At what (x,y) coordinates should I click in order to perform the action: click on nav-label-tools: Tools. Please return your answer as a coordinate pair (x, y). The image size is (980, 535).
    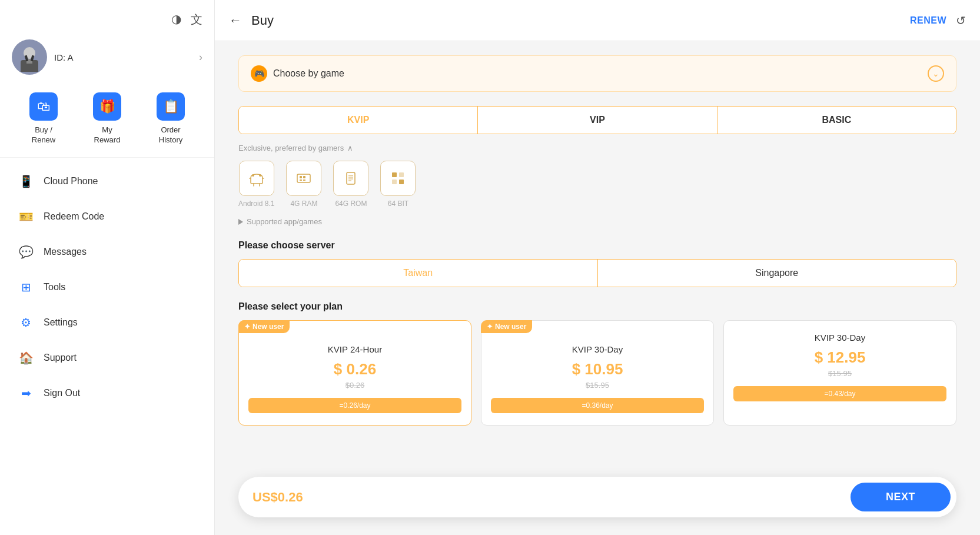
    Looking at the image, I should click on (54, 287).